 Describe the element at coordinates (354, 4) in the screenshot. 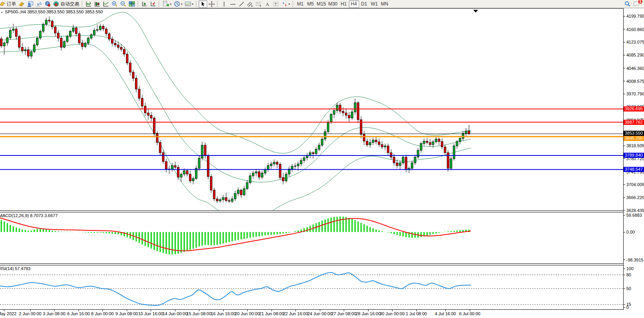

I see `timeframe-h4: H4` at that location.